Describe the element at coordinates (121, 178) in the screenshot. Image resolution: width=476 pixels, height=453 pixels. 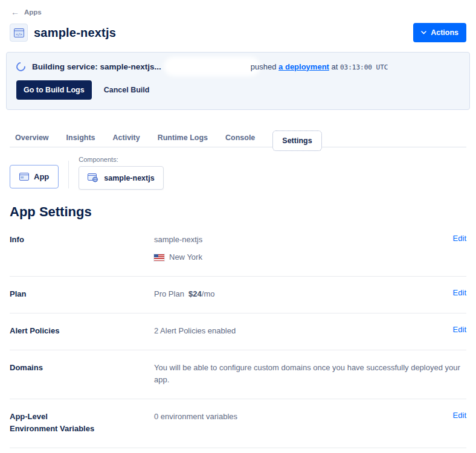
I see `component-sample-nextjs-button: sample-nextjs` at that location.